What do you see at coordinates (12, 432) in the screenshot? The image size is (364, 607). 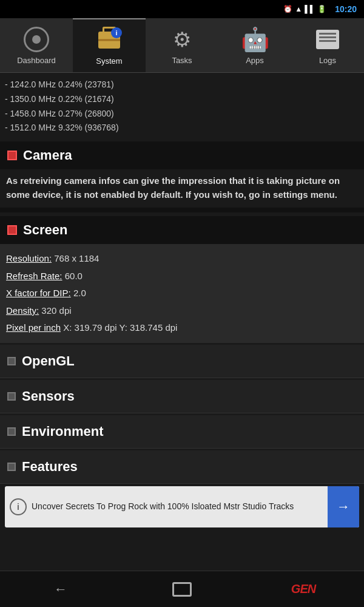 I see `environment-expand-icon` at bounding box center [12, 432].